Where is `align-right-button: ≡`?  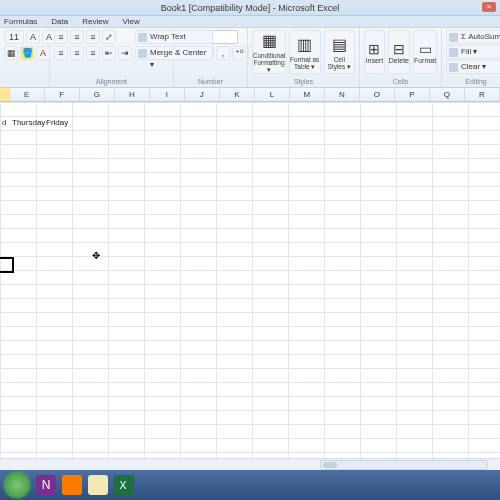 align-right-button: ≡ is located at coordinates (93, 53).